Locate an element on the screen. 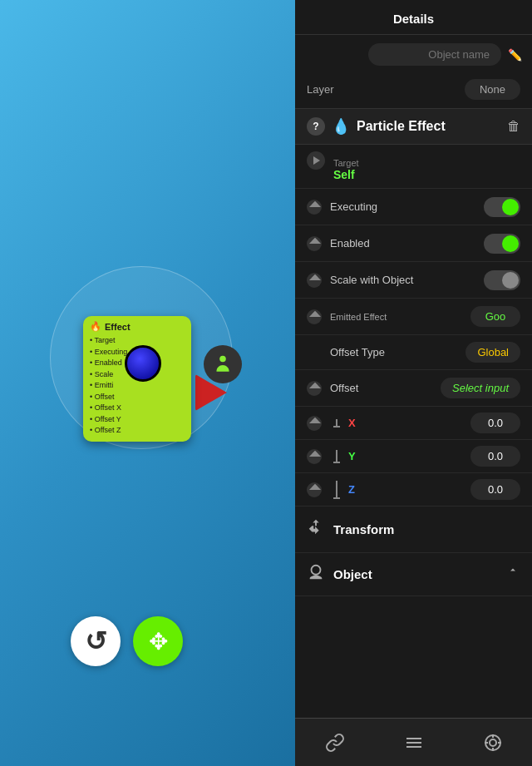 The width and height of the screenshot is (532, 766). node-row-offset-y: Offset Y is located at coordinates (137, 420).